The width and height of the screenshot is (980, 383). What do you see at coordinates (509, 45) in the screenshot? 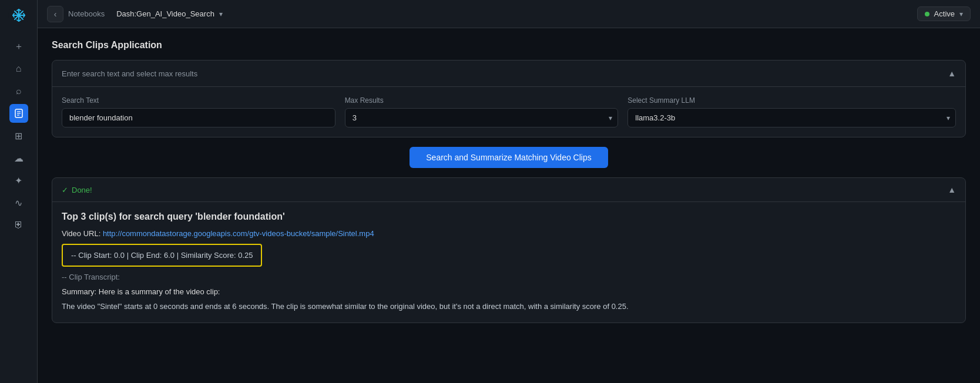
I see `page-title: Search Clips Application` at bounding box center [509, 45].